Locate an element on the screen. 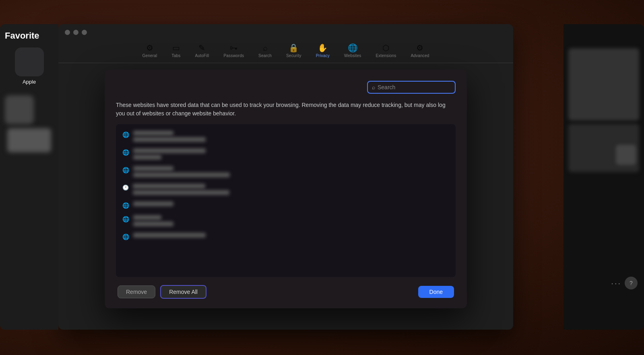 This screenshot has width=644, height=355. search-toolbar-icon: ⌕ is located at coordinates (265, 48).